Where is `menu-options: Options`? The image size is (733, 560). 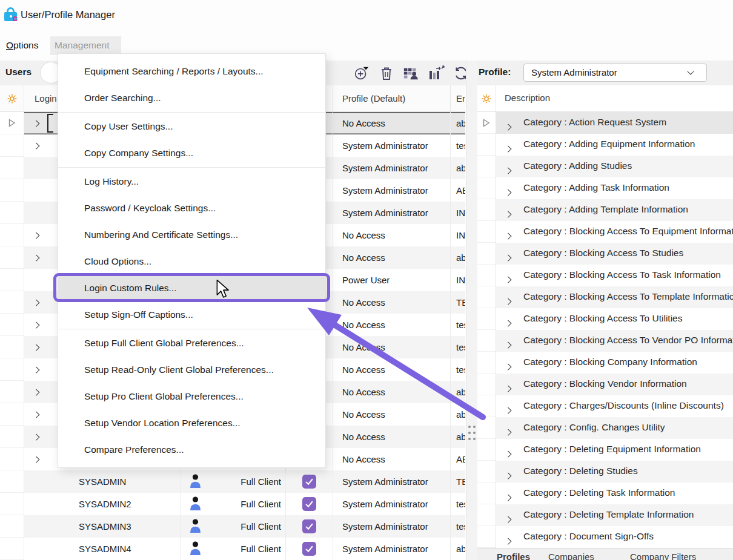
menu-options: Options is located at coordinates (22, 46).